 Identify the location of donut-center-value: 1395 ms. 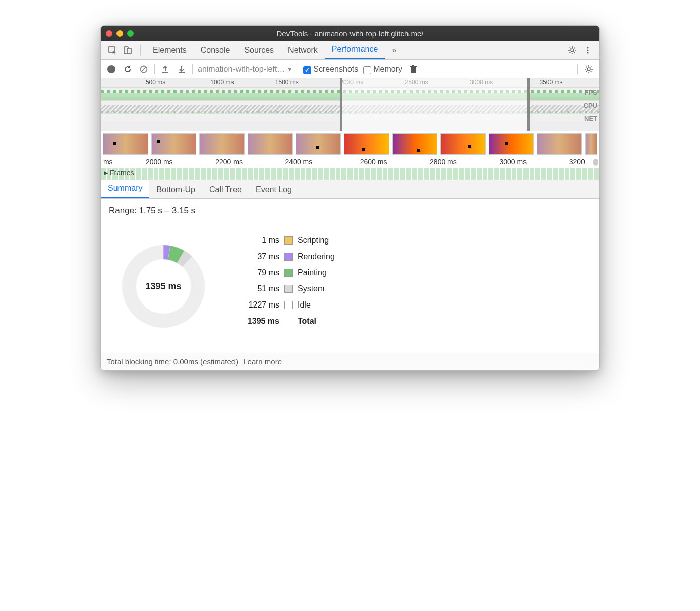
(163, 286).